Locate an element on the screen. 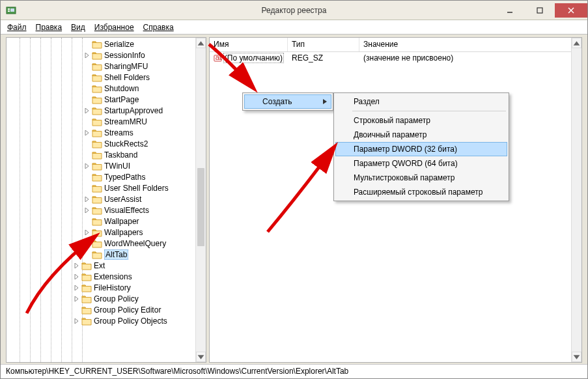 This screenshot has width=588, height=379. column-header: Имя Тип Значение is located at coordinates (396, 45).